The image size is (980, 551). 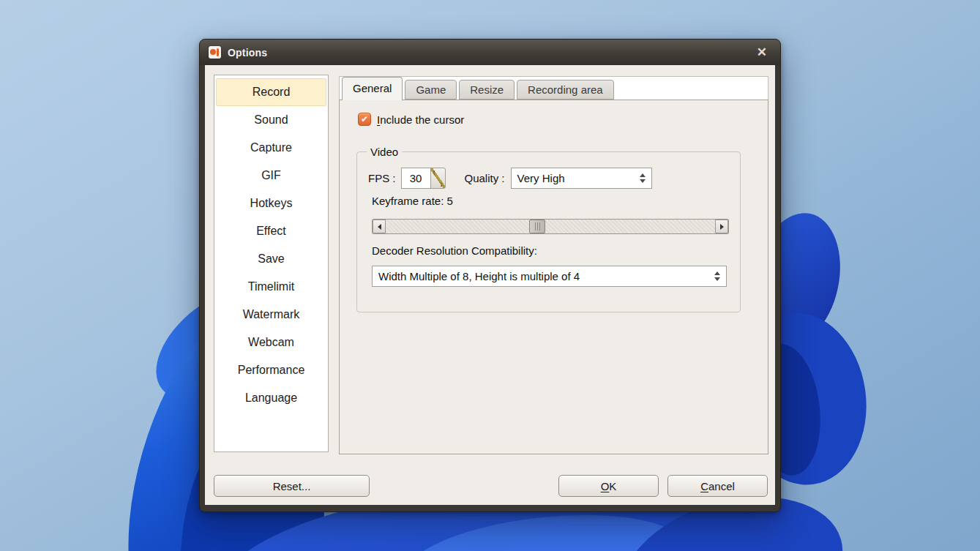 I want to click on sidebar-item-label: Sound, so click(x=271, y=120).